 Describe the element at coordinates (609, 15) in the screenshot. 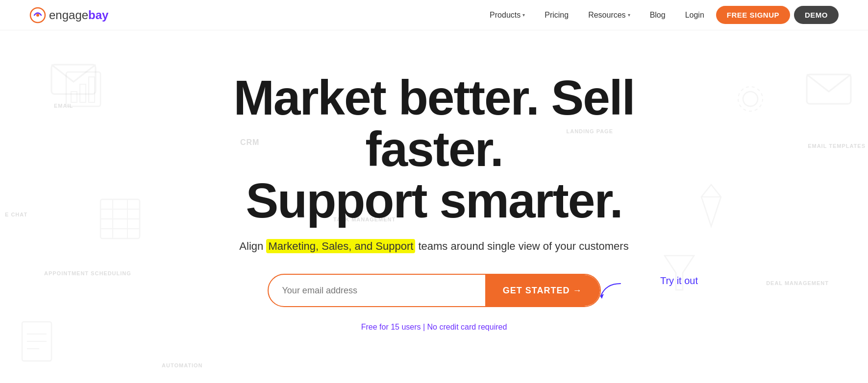

I see `nav-resources: Resources ▾` at that location.